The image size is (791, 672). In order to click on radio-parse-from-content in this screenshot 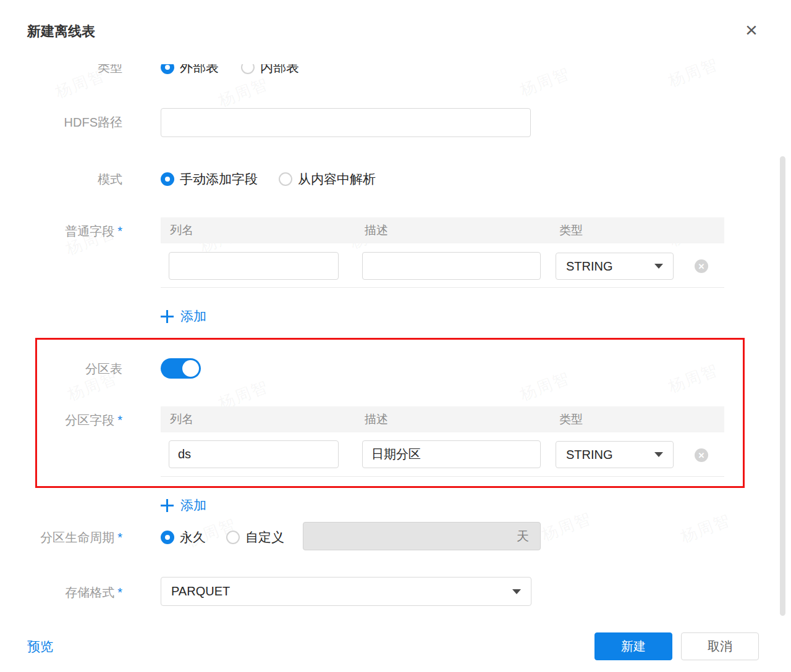, I will do `click(286, 179)`.